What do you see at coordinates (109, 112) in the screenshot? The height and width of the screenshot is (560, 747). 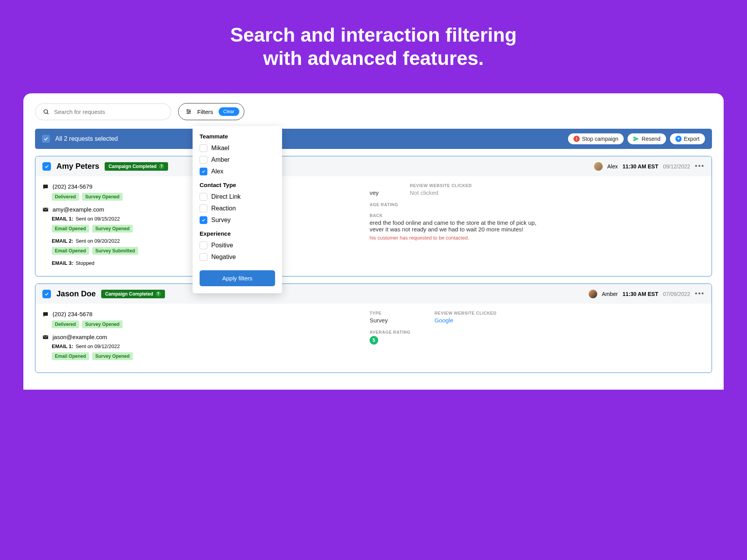 I see `search-input` at bounding box center [109, 112].